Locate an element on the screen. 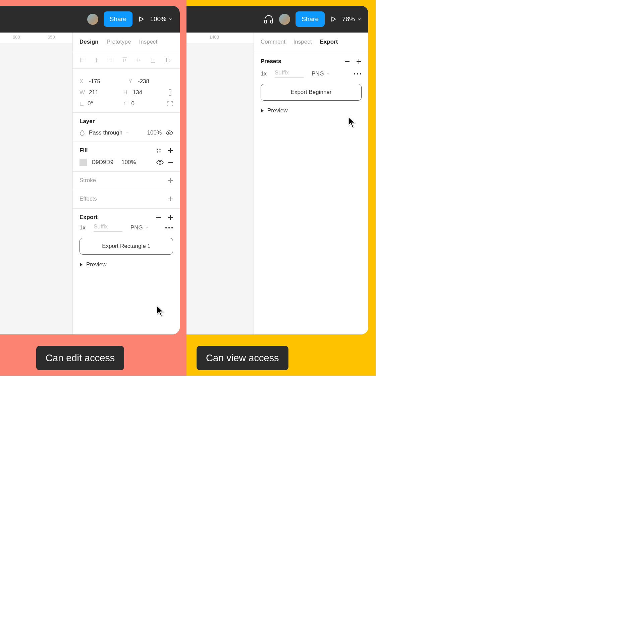 The width and height of the screenshot is (644, 644). ruler-tick: 650 is located at coordinates (51, 37).